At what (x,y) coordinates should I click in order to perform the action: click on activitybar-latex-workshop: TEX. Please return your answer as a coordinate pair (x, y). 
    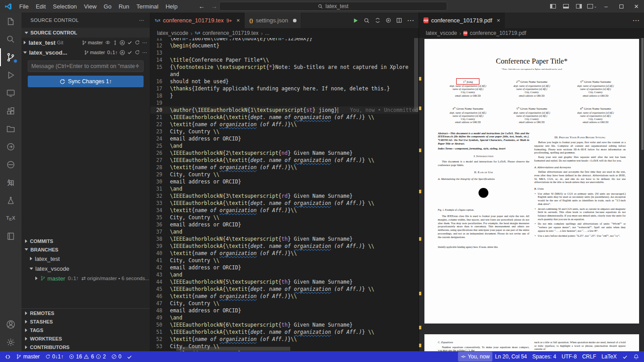
    Looking at the image, I should click on (11, 218).